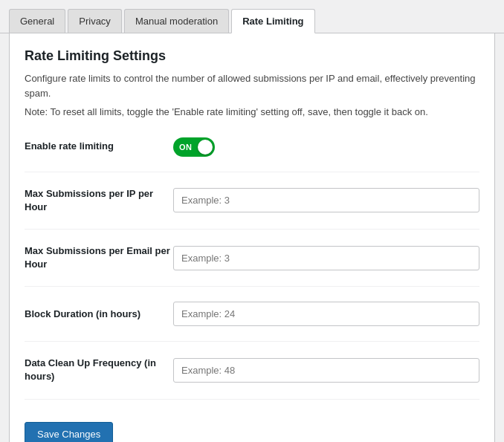 Image resolution: width=504 pixels, height=442 pixels. Describe the element at coordinates (326, 201) in the screenshot. I see `max-ip-control` at that location.